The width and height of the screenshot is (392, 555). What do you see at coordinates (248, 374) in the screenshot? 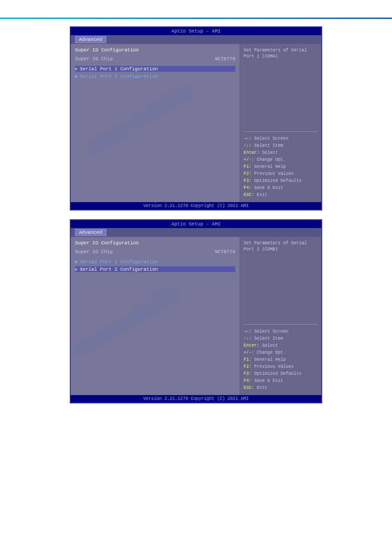
I see `key-label-2-6: F3:` at bounding box center [248, 374].